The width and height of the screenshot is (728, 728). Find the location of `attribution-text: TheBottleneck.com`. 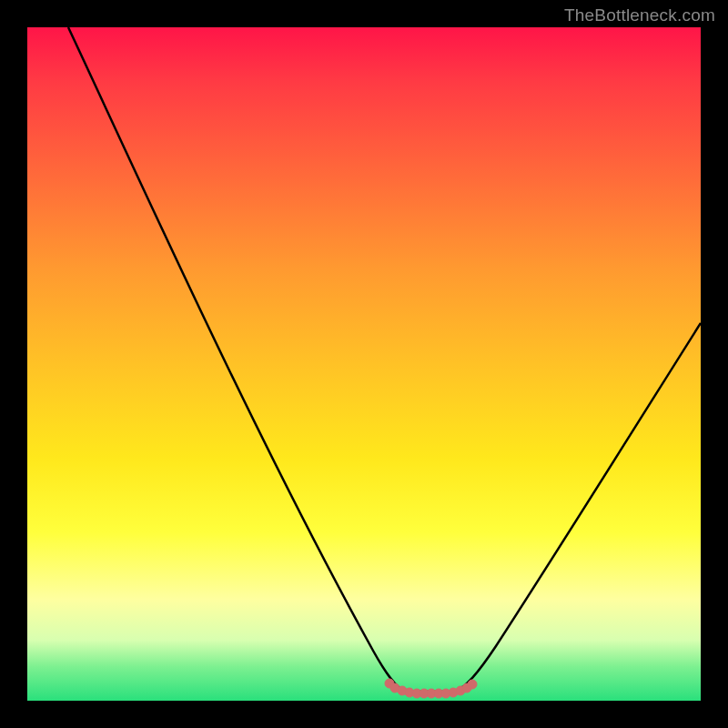

attribution-text: TheBottleneck.com is located at coordinates (640, 15).